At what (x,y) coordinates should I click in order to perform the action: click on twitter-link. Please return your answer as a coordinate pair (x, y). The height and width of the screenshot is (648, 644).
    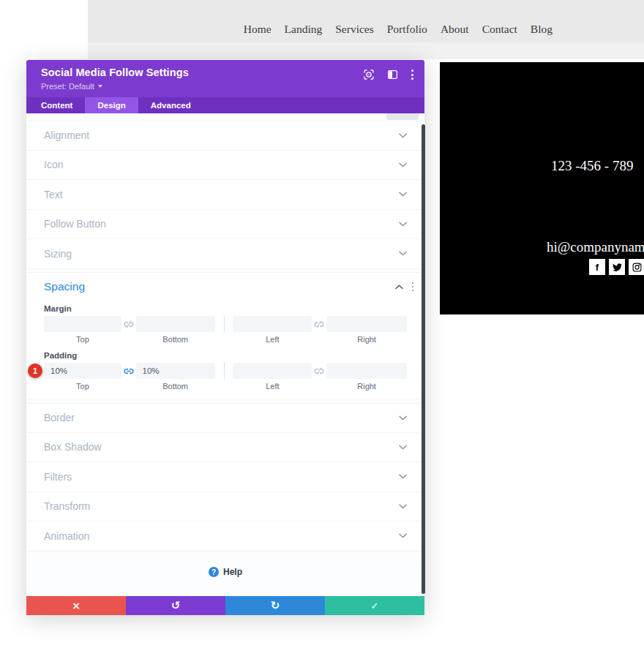
    Looking at the image, I should click on (617, 267).